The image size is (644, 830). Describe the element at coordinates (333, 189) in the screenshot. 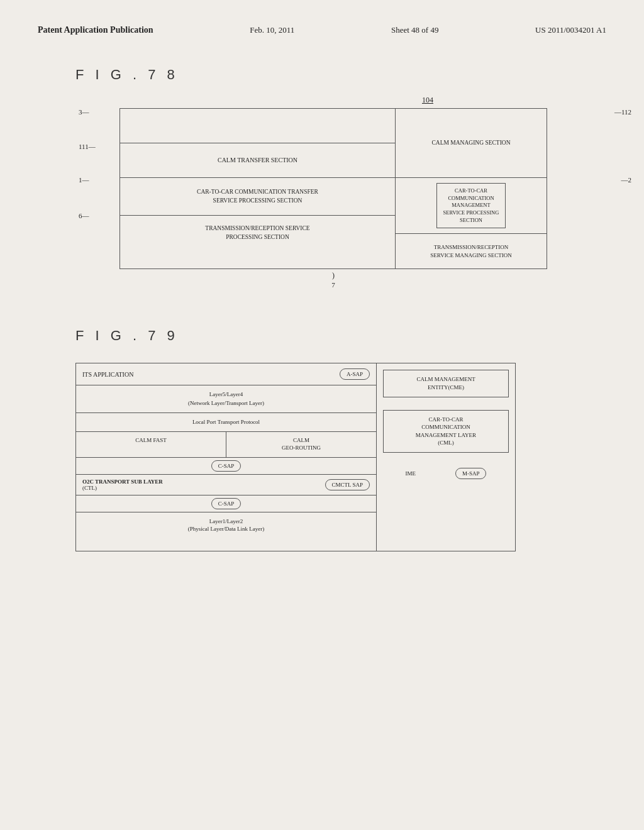

I see `fig78-outer-box: CALM TRANSFER SECTION CAR-TO-CAR COMMUNI…` at that location.